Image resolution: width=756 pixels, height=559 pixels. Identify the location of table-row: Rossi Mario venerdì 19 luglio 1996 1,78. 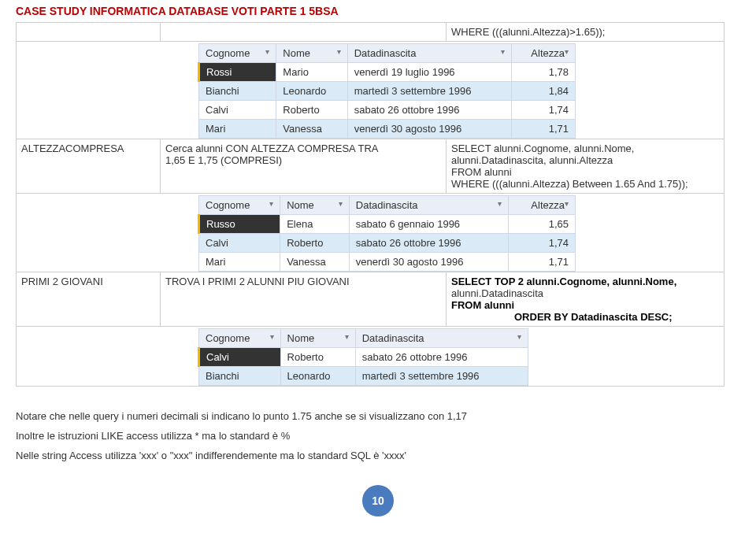
(387, 72).